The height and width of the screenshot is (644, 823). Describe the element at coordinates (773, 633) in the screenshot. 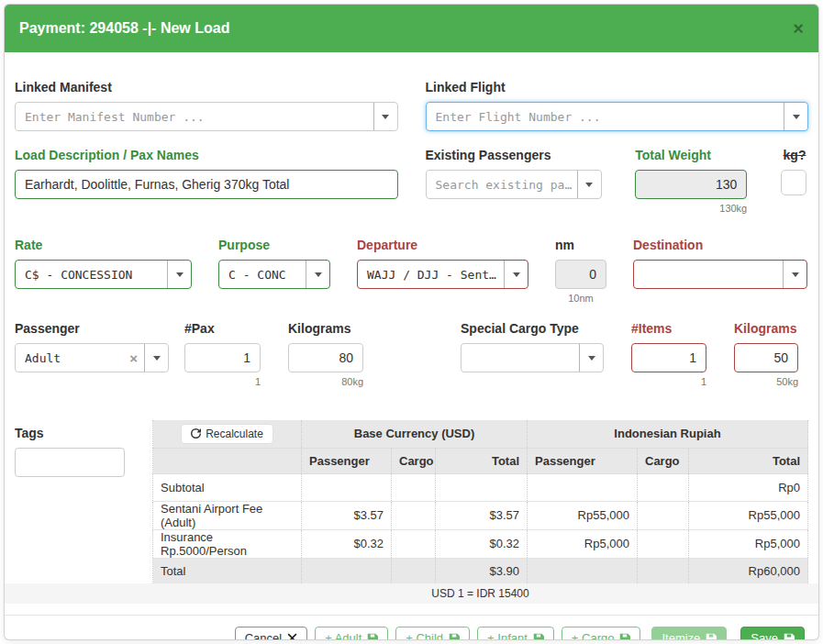

I see `save-button: Save` at that location.